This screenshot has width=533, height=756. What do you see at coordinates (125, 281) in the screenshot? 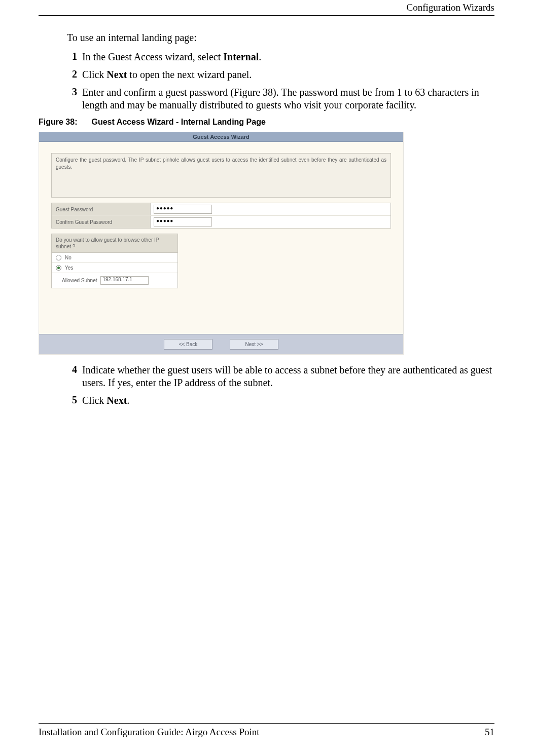
I see `allowed-subnet-input: 192.168.17.1` at bounding box center [125, 281].